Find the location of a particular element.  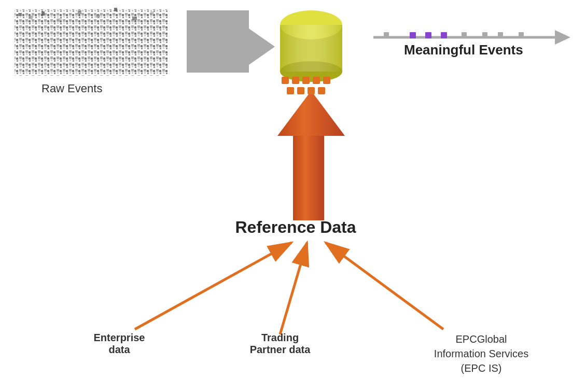

reference-data-label: Reference Data is located at coordinates (296, 227).